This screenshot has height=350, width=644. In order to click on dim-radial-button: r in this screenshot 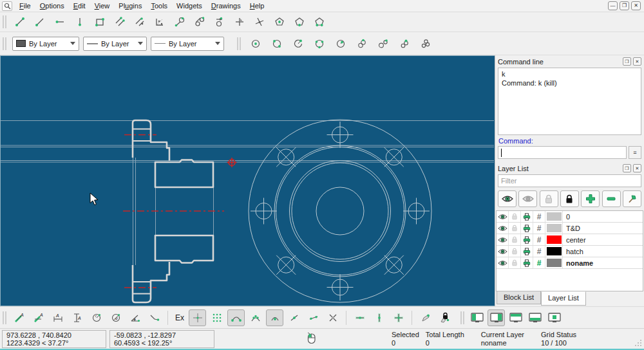, I will do `click(97, 318)`.